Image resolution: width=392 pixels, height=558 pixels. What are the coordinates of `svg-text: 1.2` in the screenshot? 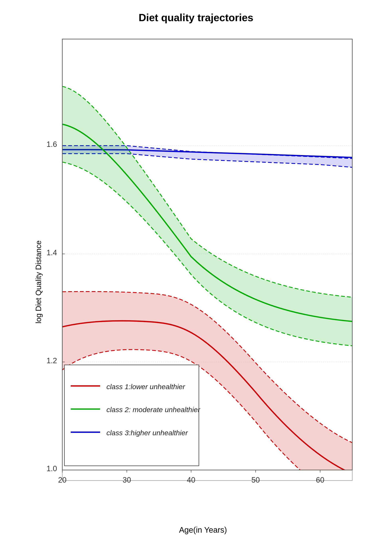 It's located at (52, 361).